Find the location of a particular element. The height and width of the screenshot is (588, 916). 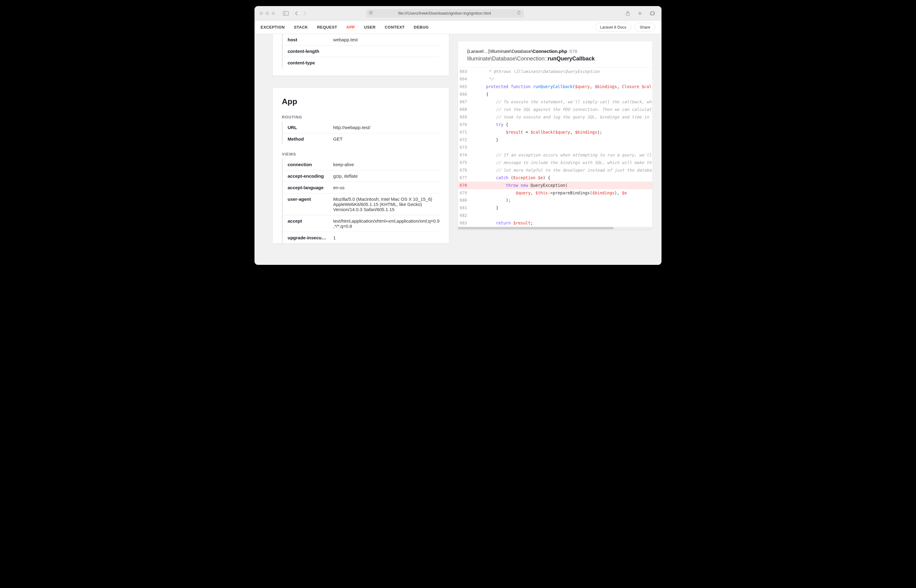

views-label: VIEWS is located at coordinates (361, 152).